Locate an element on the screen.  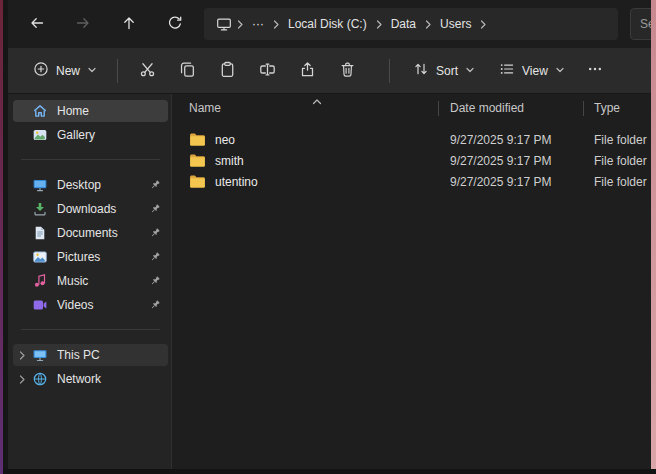
pictures-icon is located at coordinates (40, 257).